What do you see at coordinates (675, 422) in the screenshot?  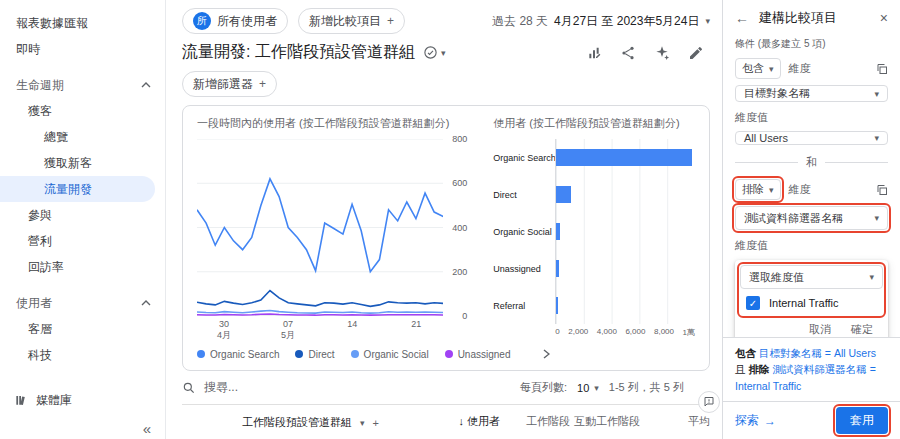 I see `column-header-avg: 平均` at bounding box center [675, 422].